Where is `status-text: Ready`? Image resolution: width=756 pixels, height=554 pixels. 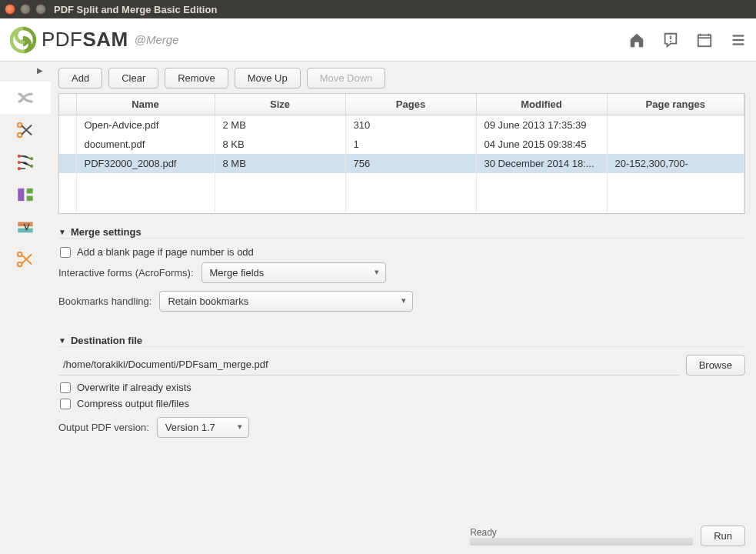
status-text: Ready is located at coordinates (581, 532).